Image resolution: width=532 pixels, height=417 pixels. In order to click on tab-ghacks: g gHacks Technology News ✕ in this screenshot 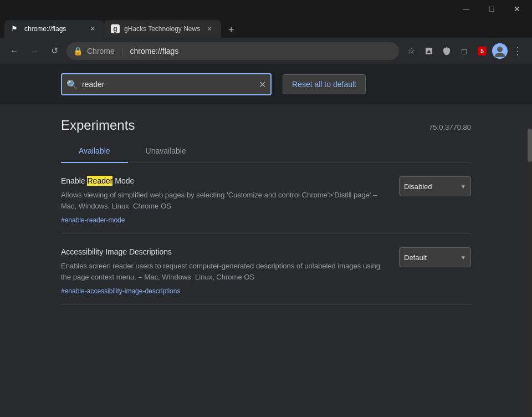, I will do `click(163, 29)`.